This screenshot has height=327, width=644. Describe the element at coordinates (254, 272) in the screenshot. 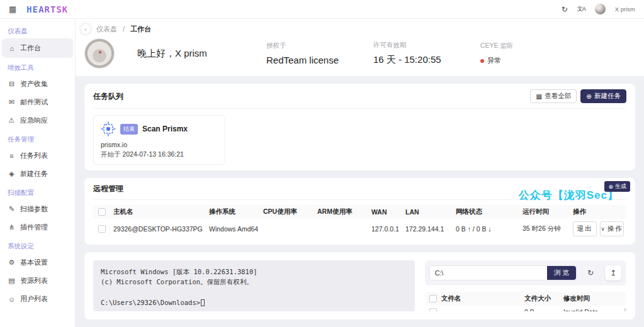

I see `terminal-line: Microsoft Windows [版本 10.0.22631.3810]` at that location.